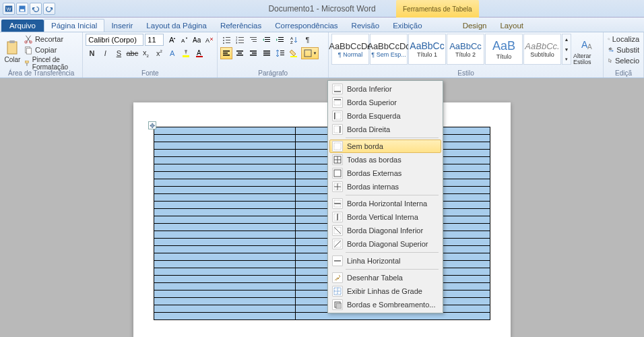 Image resolution: width=644 pixels, height=337 pixels. Describe the element at coordinates (132, 53) in the screenshot. I see `strike-icon: abc` at that location.